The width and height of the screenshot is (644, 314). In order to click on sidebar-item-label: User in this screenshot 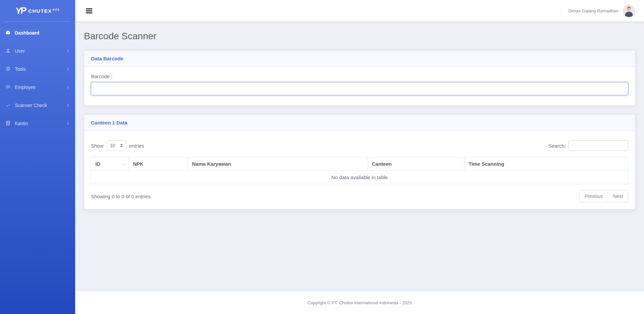, I will do `click(20, 51)`.